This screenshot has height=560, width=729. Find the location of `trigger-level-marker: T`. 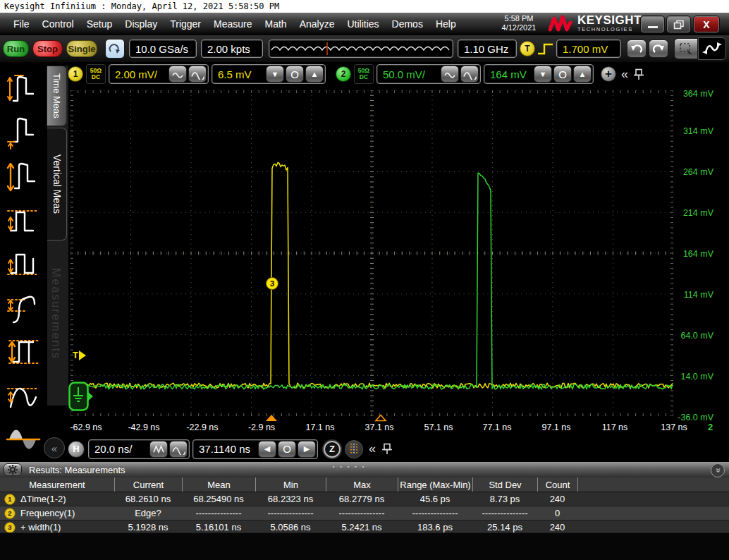

trigger-level-marker: T is located at coordinates (79, 355).